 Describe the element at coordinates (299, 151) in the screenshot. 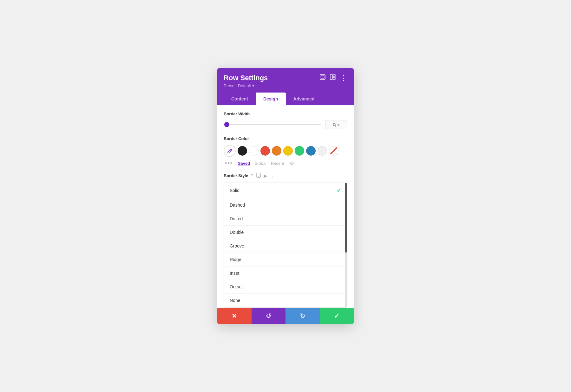

I see `swatch-green` at that location.